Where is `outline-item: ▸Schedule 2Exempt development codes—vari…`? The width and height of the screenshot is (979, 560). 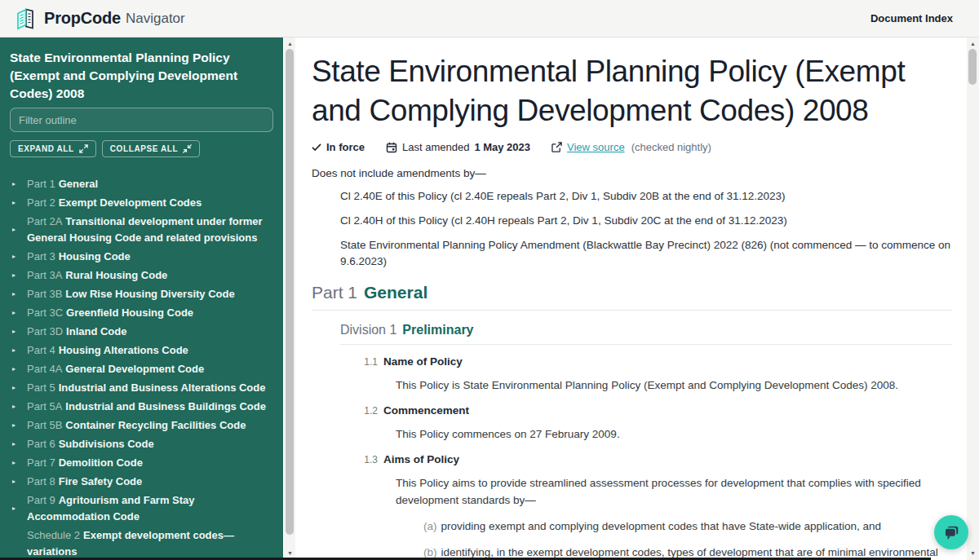
outline-item: ▸Schedule 2Exempt development codes—vari… is located at coordinates (142, 544).